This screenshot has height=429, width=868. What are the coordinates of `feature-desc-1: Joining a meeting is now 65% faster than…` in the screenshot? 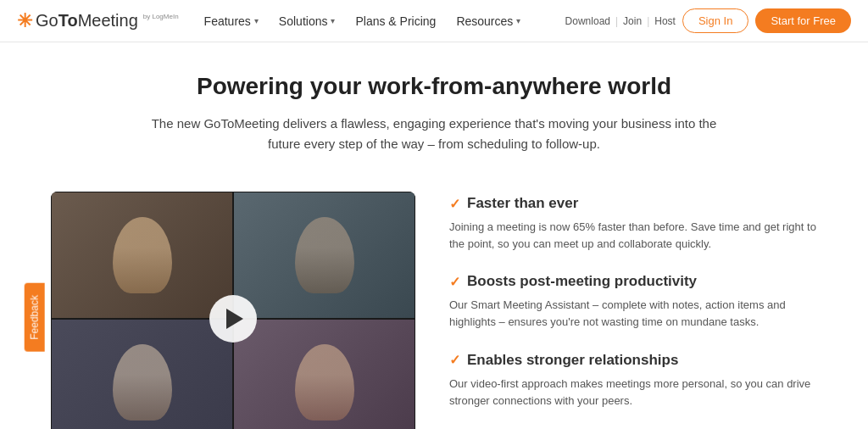 It's located at (633, 236).